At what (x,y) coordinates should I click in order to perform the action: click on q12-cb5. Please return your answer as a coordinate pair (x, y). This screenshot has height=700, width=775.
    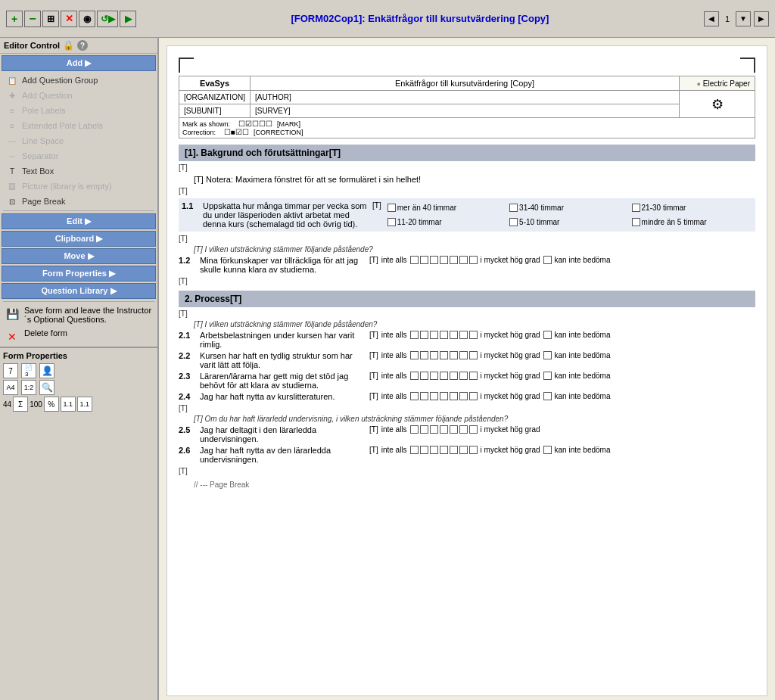
    Looking at the image, I should click on (454, 260).